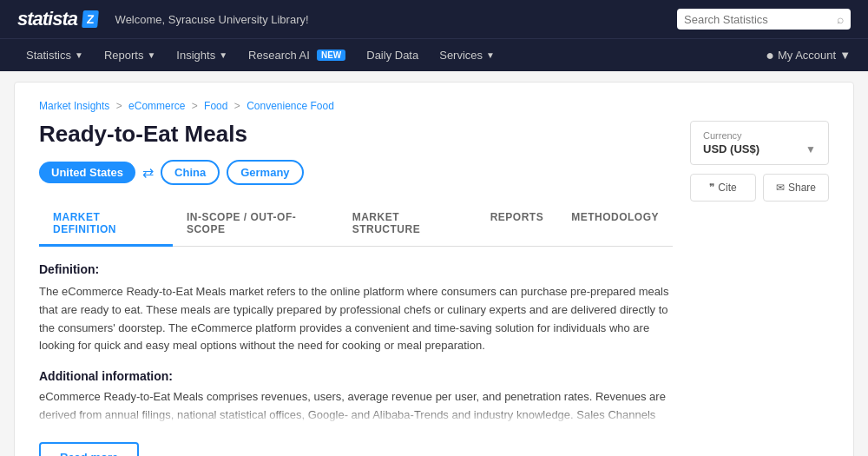  Describe the element at coordinates (55, 56) in the screenshot. I see `nav-statistics: Statistics ▼` at that location.